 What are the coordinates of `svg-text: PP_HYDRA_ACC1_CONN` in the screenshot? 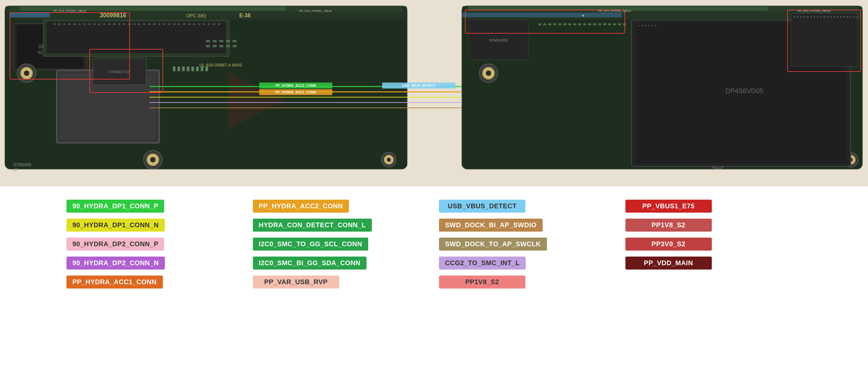 It's located at (296, 92).